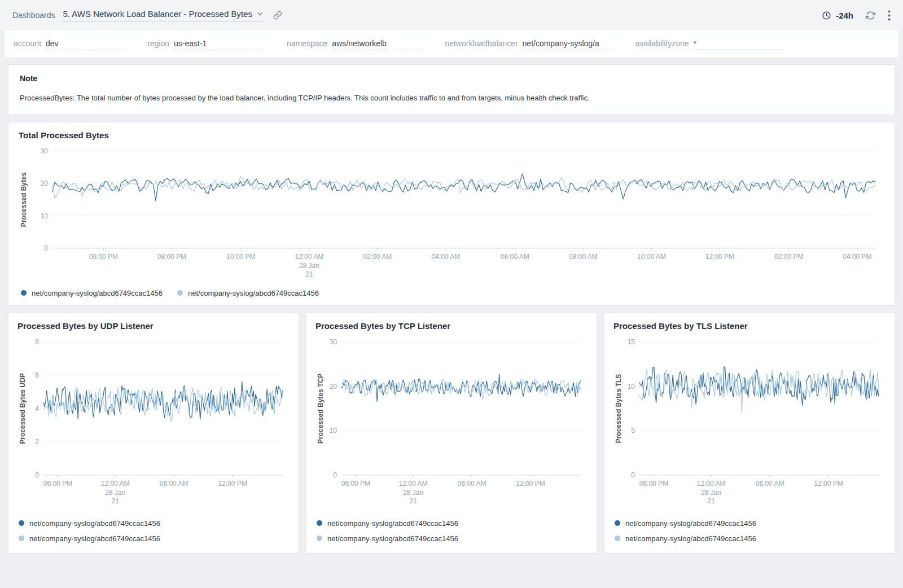 This screenshot has height=588, width=903. Describe the element at coordinates (278, 15) in the screenshot. I see `link-icon` at that location.